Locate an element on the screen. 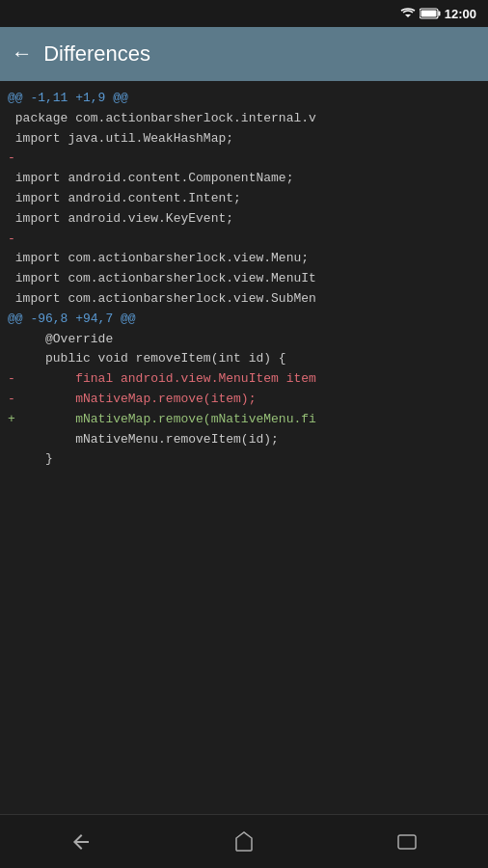  wifi-icon is located at coordinates (408, 14).